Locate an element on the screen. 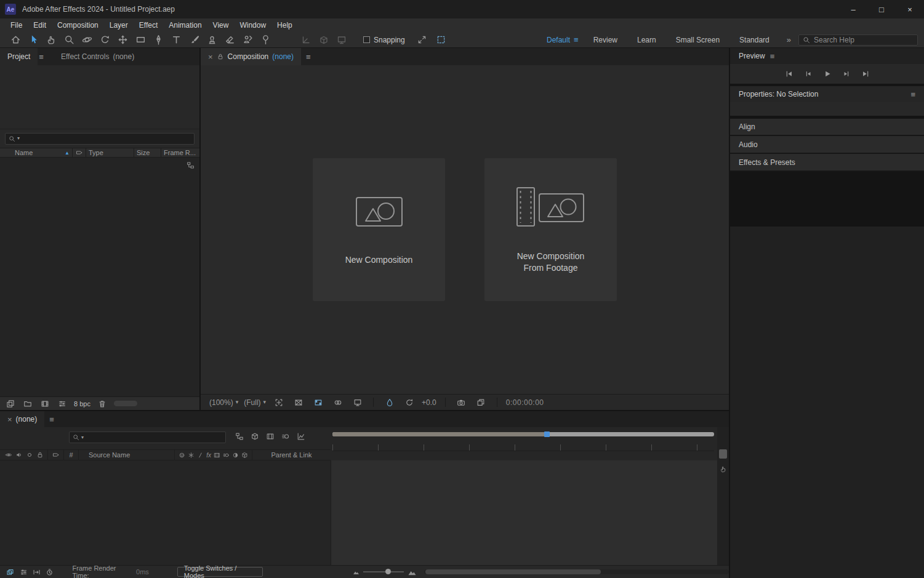 The image size is (924, 578). local-axis-mode-icon is located at coordinates (305, 40).